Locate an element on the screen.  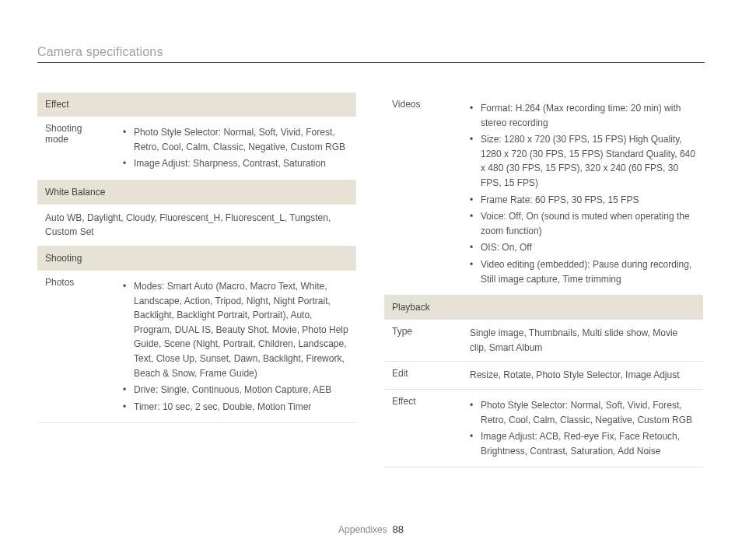
label-shooting-mode: Shooting mode is located at coordinates (76, 149).